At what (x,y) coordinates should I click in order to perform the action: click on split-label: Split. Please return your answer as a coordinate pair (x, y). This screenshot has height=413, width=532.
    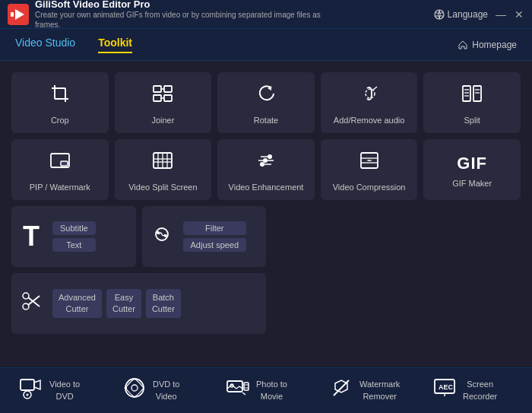
    Looking at the image, I should click on (471, 120).